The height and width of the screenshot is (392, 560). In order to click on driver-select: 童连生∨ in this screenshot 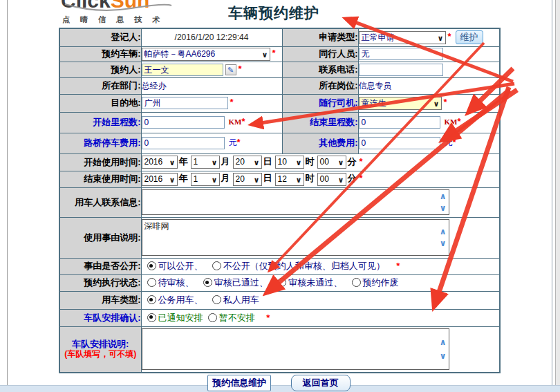, I will do `click(400, 104)`.